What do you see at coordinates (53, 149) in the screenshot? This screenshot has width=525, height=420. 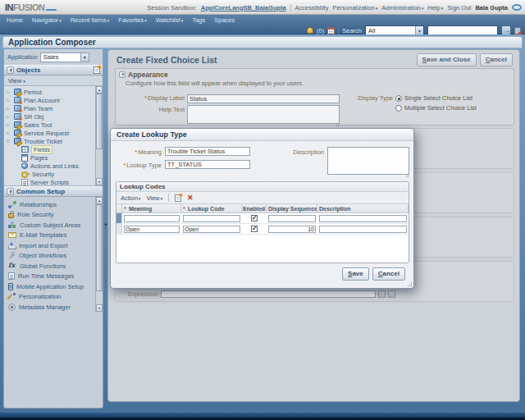 I see `tree-item-fields: Fields` at bounding box center [53, 149].